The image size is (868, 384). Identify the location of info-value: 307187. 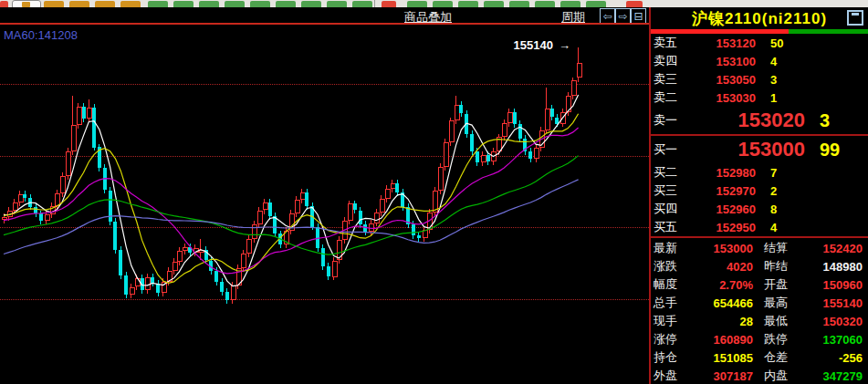
(722, 376).